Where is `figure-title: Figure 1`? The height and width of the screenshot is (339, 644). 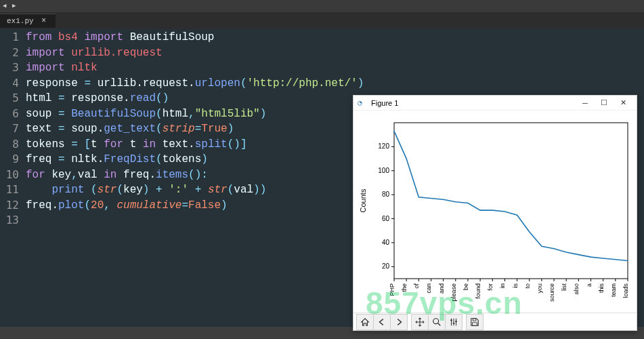 figure-title: Figure 1 is located at coordinates (473, 103).